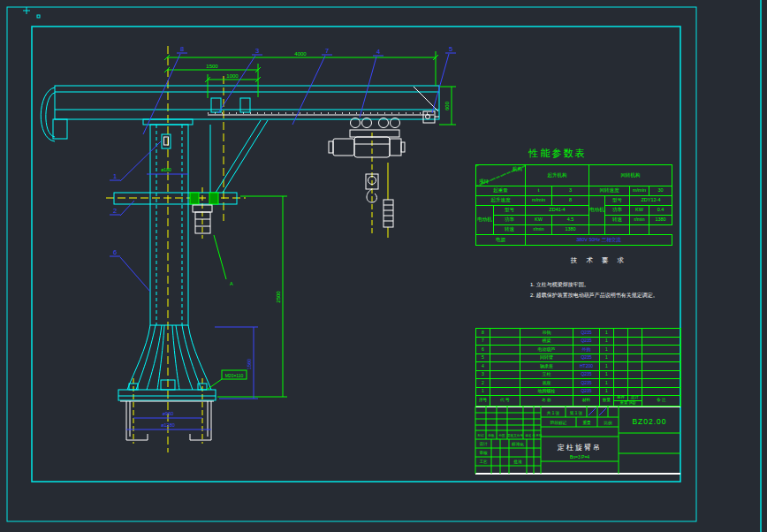 This screenshot has width=767, height=532. I want to click on slew-motor-power-unit: KW, so click(640, 210).